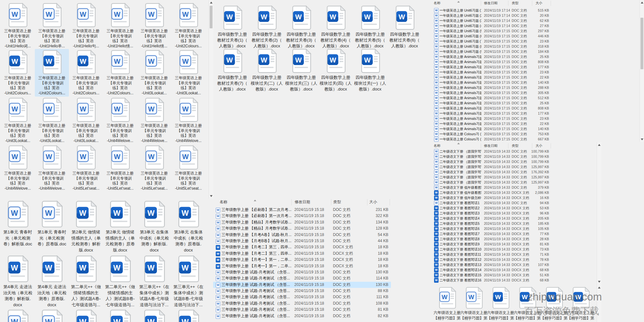  Describe the element at coordinates (18, 282) in the screenshot. I see `file-tile: W第4单元 走进法治天地（单元检测卷）解析版.docx` at that location.